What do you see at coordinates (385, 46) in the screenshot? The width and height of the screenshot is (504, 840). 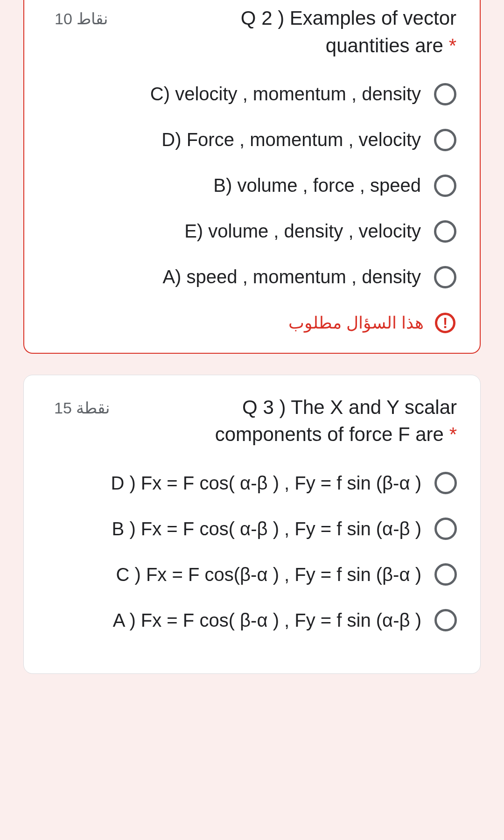 I see `title-line-2: quantities are` at bounding box center [385, 46].